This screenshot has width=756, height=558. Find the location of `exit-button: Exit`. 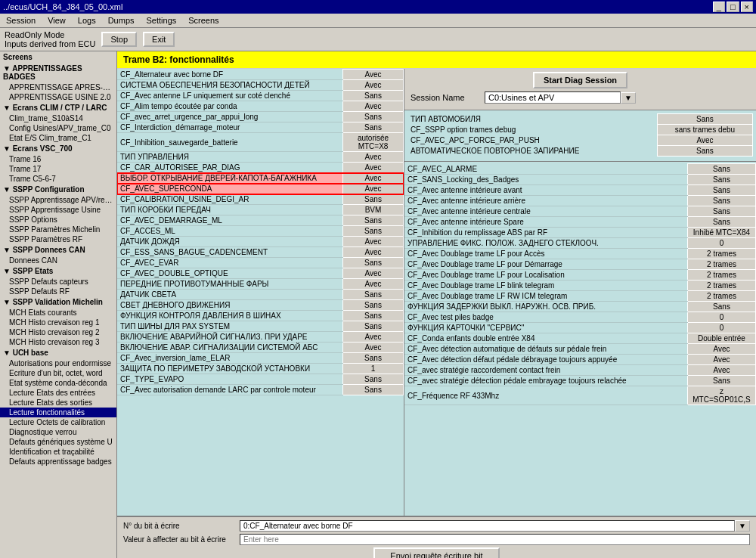

exit-button: Exit is located at coordinates (159, 39).